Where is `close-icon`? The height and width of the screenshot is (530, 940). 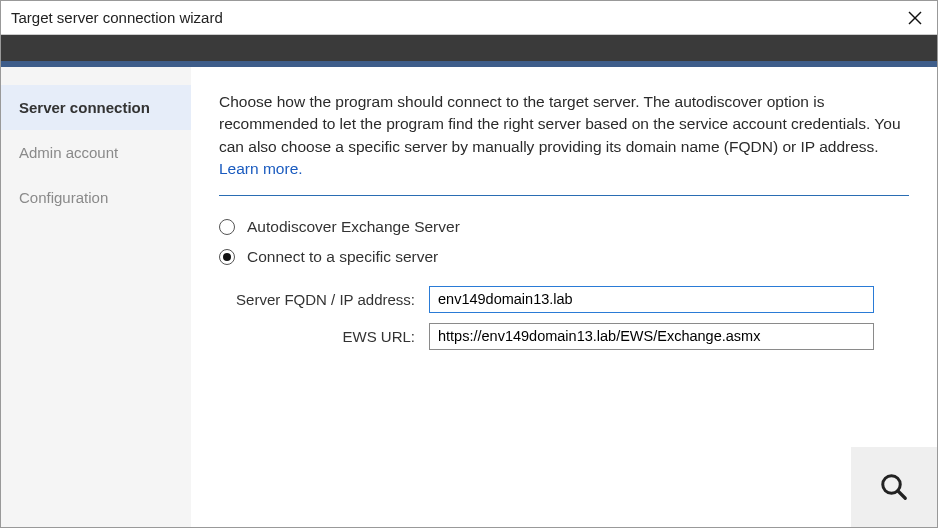
close-icon is located at coordinates (915, 18).